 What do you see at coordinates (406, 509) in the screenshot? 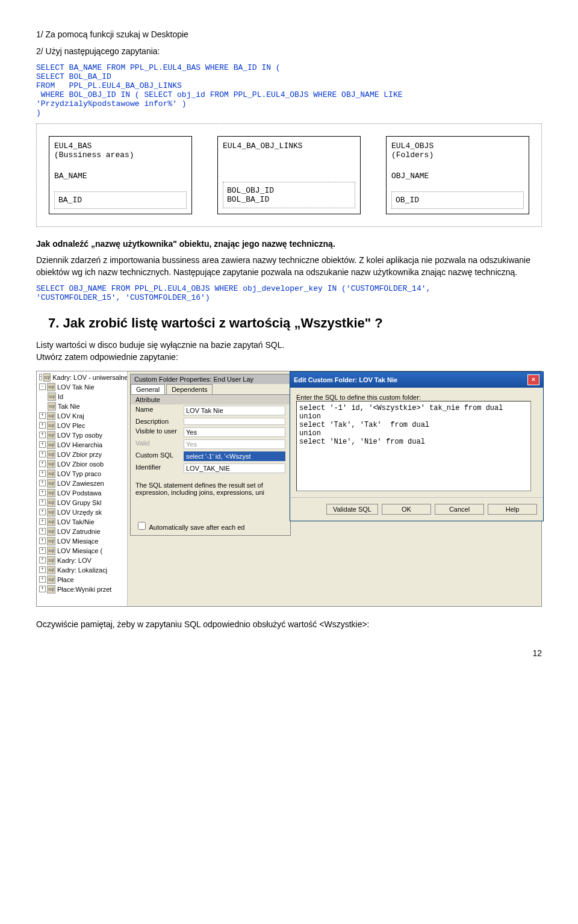
I see `ok-button: OK` at bounding box center [406, 509].